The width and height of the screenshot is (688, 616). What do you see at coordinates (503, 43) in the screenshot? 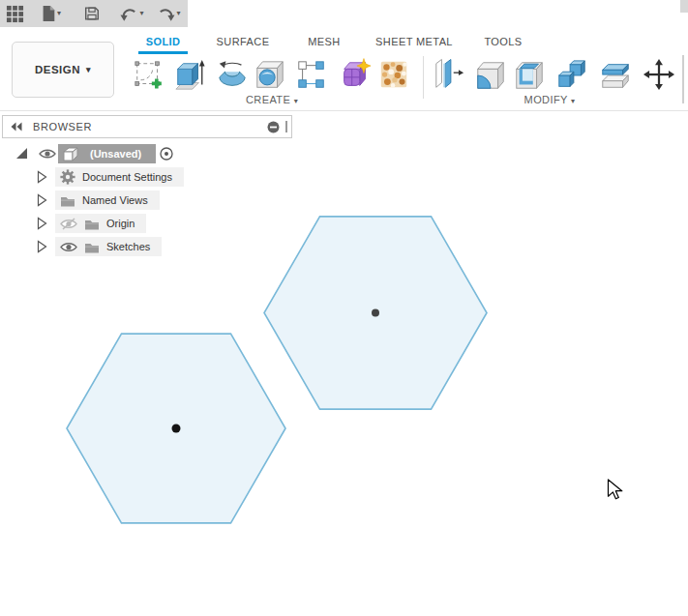
I see `tab-tools: TOOLS` at bounding box center [503, 43].